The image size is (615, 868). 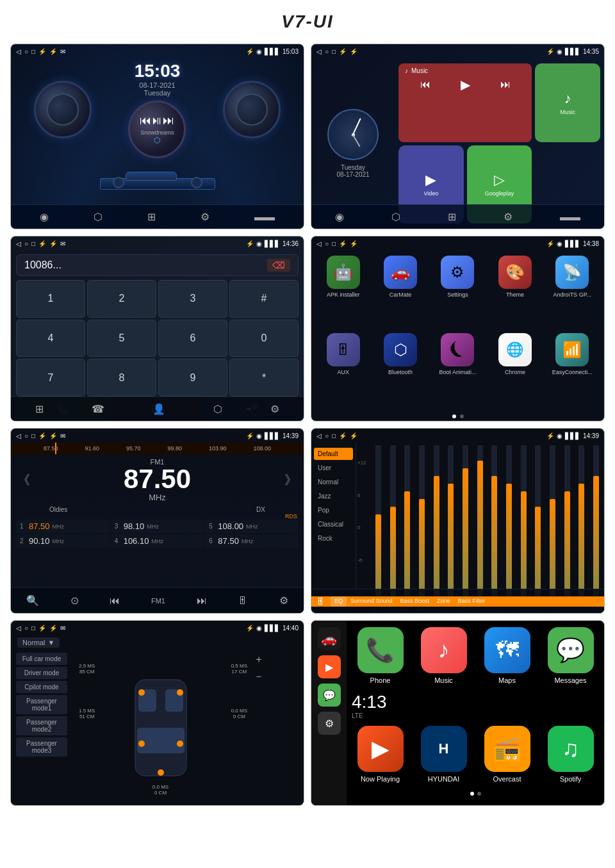 What do you see at coordinates (457, 370) in the screenshot?
I see `app-boot: ⏾ Boot Animati...` at bounding box center [457, 370].